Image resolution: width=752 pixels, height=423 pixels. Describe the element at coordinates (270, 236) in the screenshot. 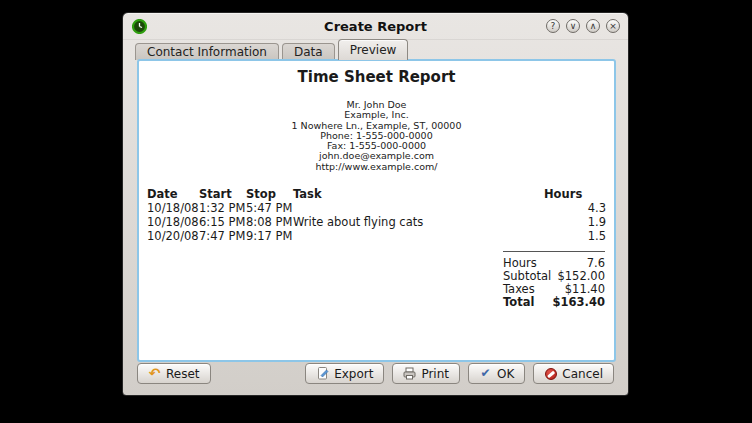

I see `cell-stop: 9:17 PM` at that location.